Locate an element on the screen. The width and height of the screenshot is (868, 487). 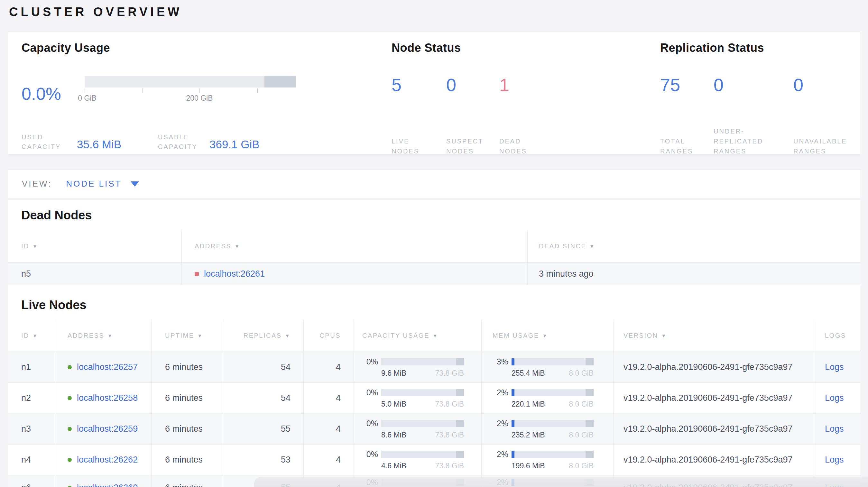
col-address: ADDRESS ▼ is located at coordinates (103, 335).